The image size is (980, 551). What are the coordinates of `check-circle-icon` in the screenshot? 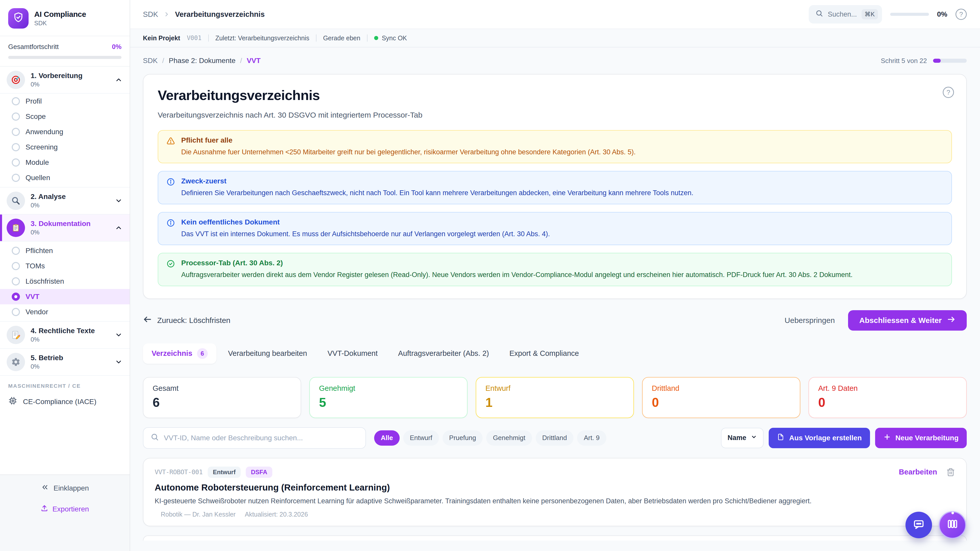 It's located at (170, 269).